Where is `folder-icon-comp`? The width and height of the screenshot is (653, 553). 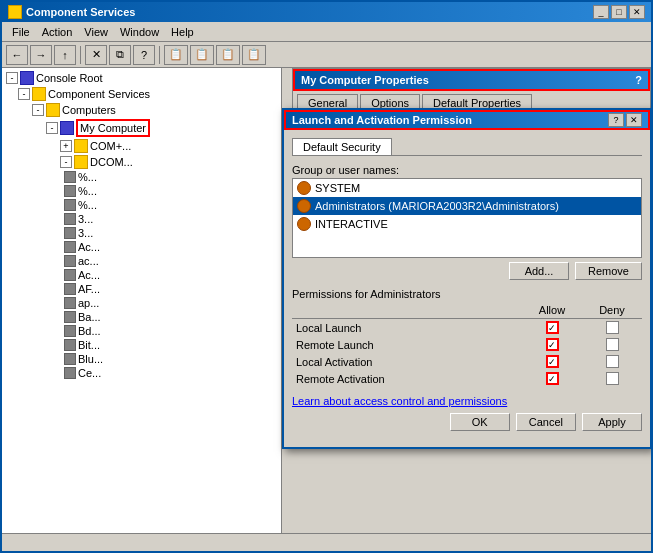 folder-icon-comp is located at coordinates (53, 110).